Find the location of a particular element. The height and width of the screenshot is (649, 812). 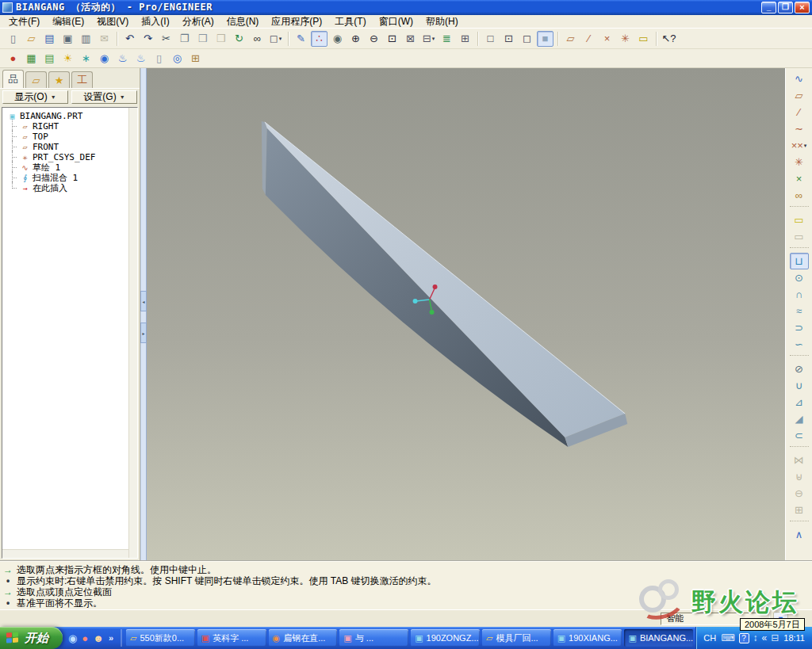

render-region-icon: ♨ is located at coordinates (141, 59).